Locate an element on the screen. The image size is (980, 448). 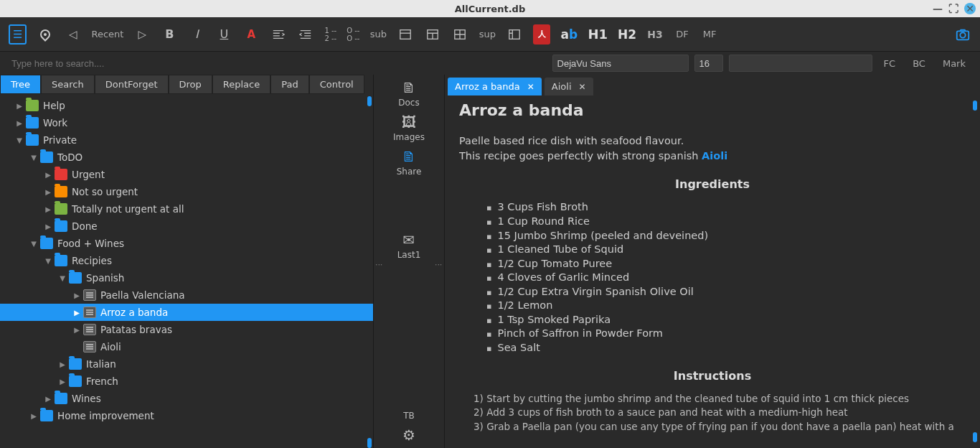
tab-search: Search is located at coordinates (67, 85).